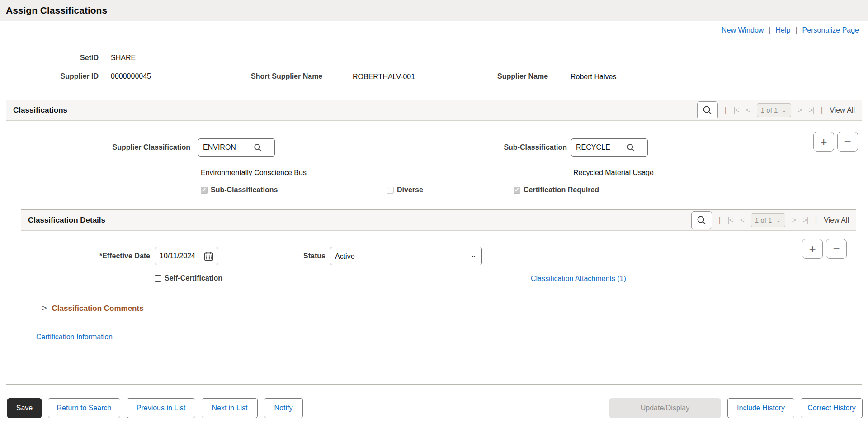 This screenshot has width=868, height=428. I want to click on supplier-classification-description: Environmentally Conscience Bus, so click(254, 173).